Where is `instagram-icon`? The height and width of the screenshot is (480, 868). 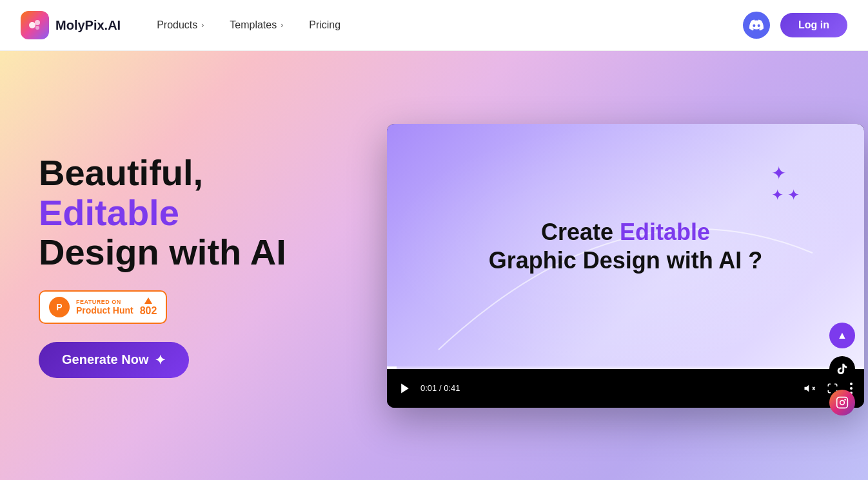
instagram-icon is located at coordinates (842, 403).